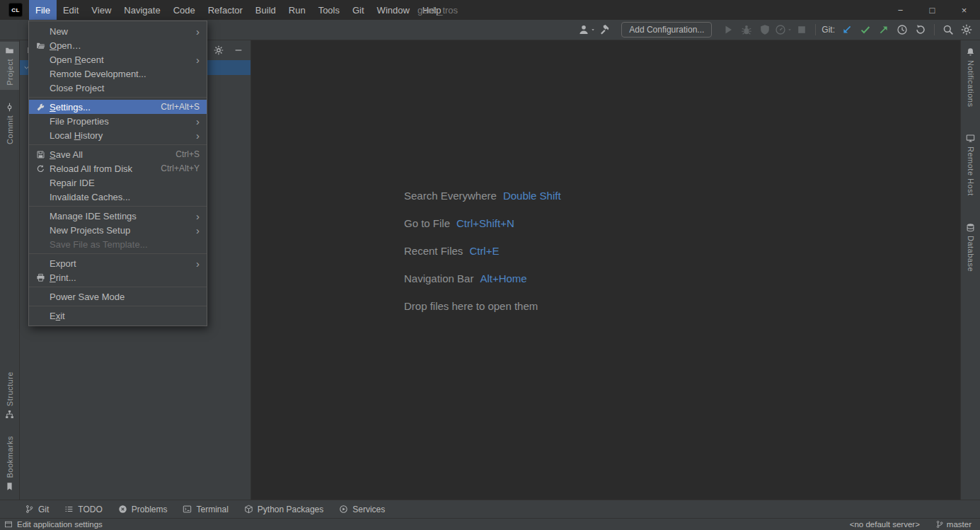  I want to click on tip-label: Recent Files, so click(433, 250).